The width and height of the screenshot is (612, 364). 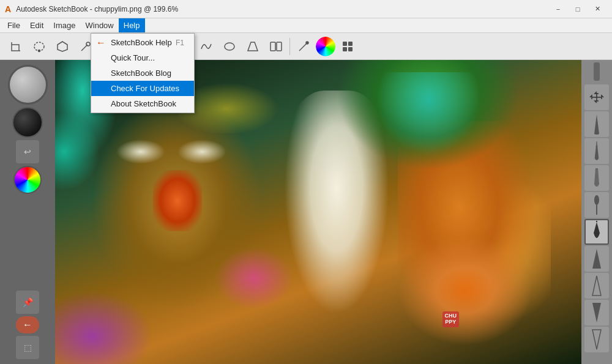 I want to click on menu-image: Image, so click(x=64, y=26).